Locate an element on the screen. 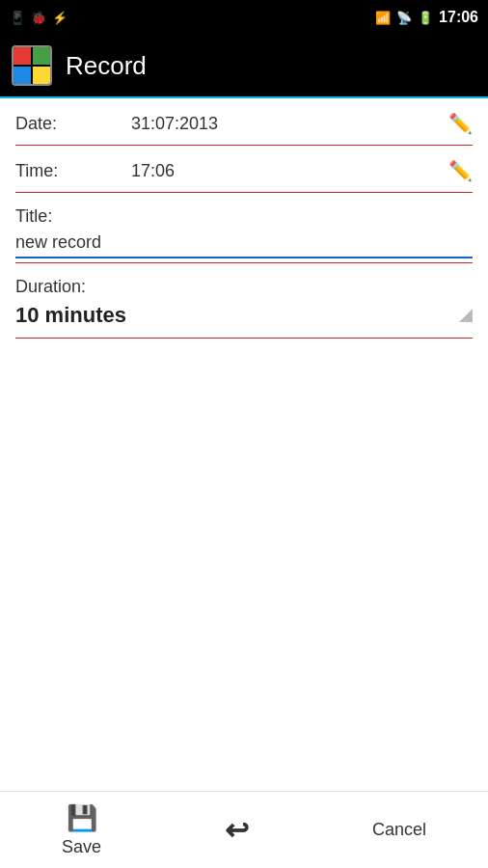  app-bar: Record is located at coordinates (244, 67).